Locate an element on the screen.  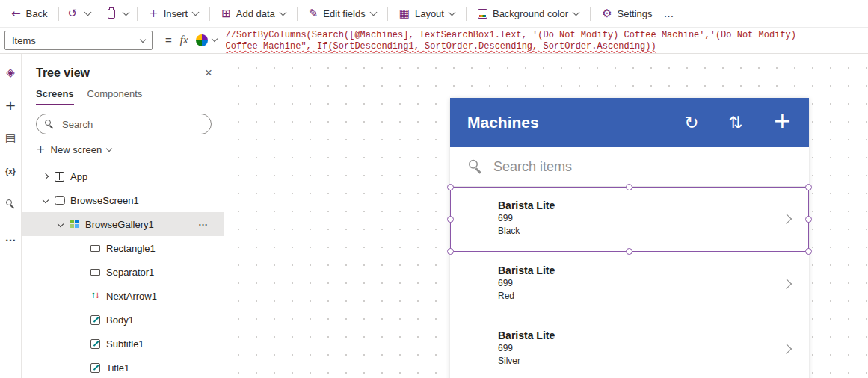
new-screen-button: + New screen is located at coordinates (123, 145).